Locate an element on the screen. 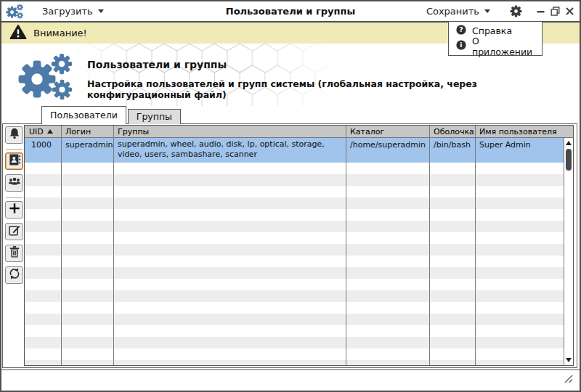 The image size is (581, 392). notifications-bell-icon is located at coordinates (15, 135).